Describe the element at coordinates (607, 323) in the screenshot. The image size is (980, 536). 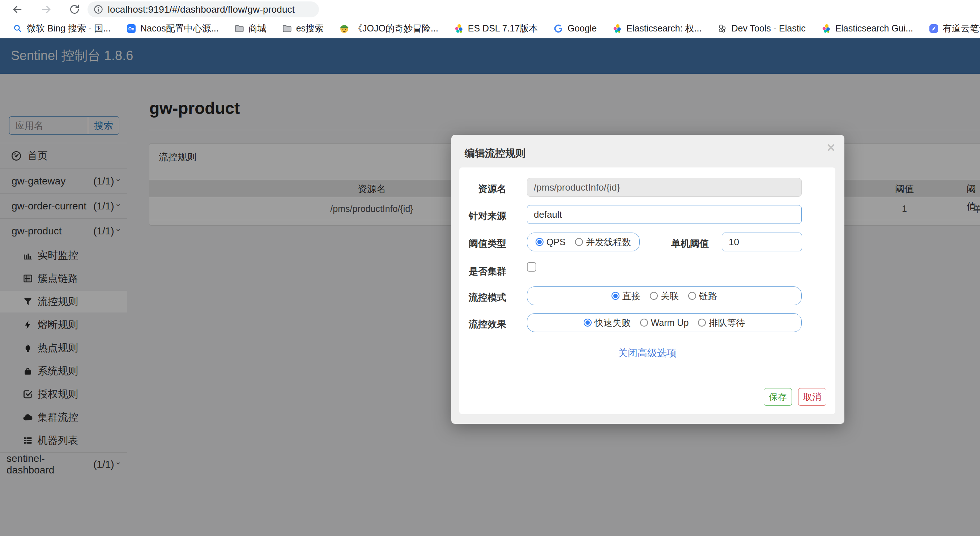
I see `radio-fast-fail: 快速失败` at that location.